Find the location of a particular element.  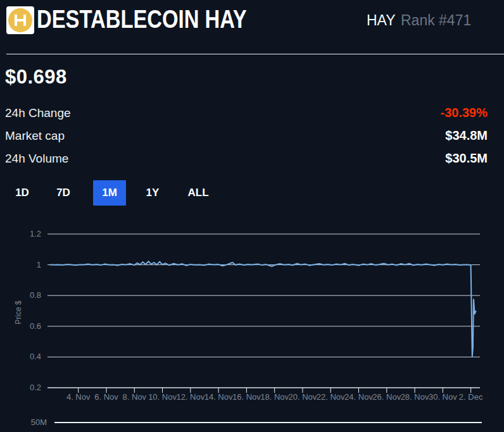

stat-label-24h-volume: 24h Volume is located at coordinates (37, 159).